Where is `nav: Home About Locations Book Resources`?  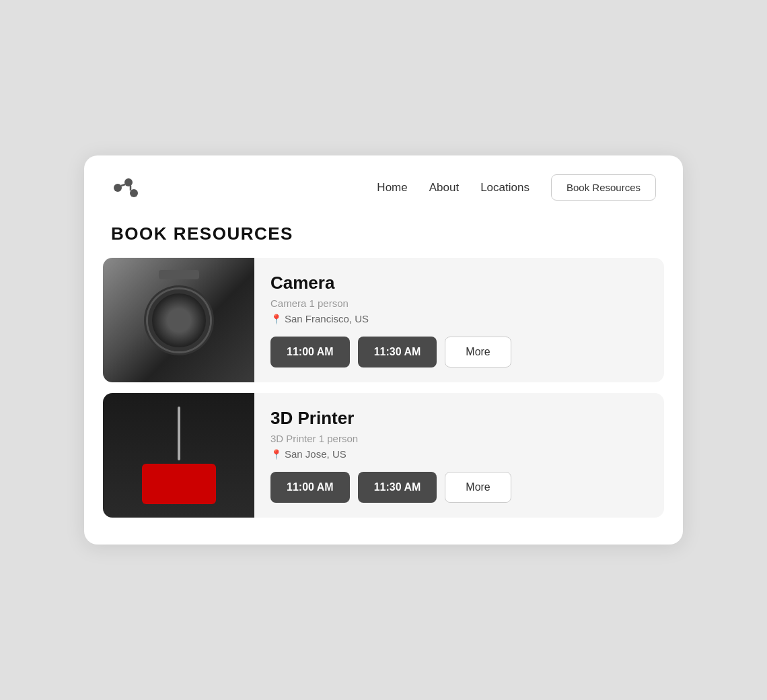
nav: Home About Locations Book Resources is located at coordinates (517, 187).